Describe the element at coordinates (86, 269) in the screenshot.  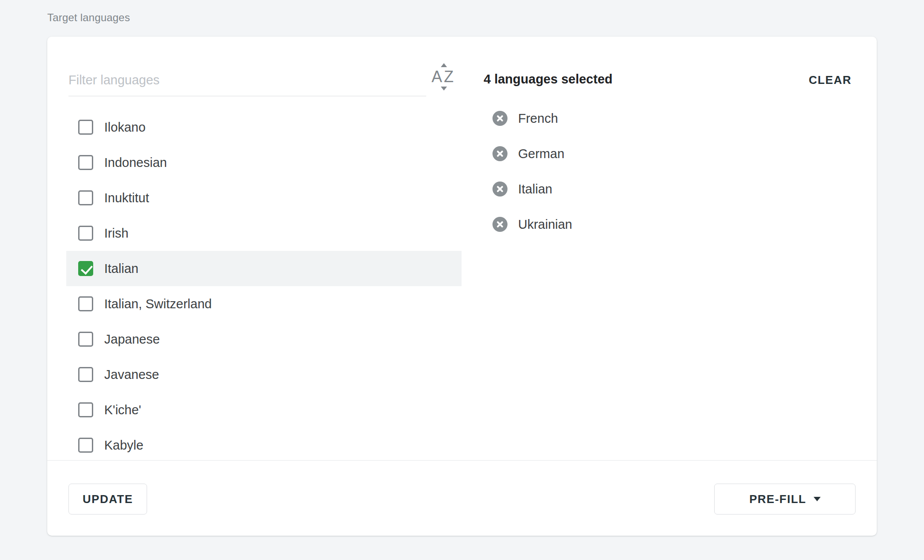
I see `checkbox-checked` at that location.